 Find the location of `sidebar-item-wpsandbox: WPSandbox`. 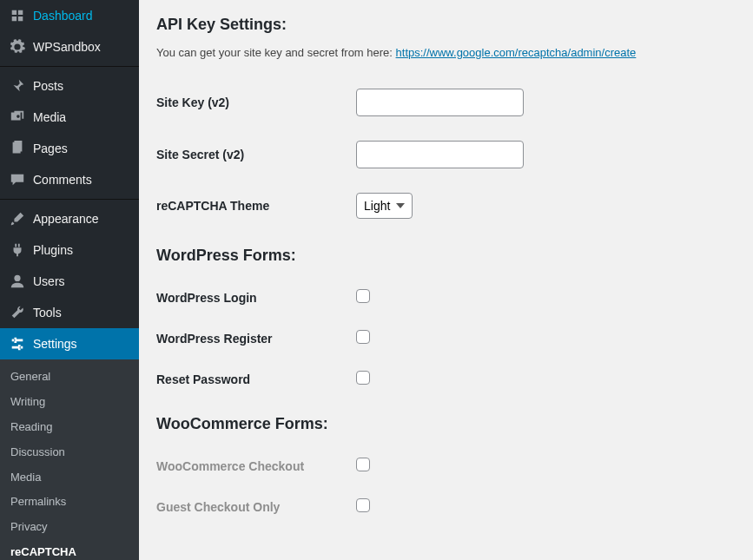

sidebar-item-wpsandbox: WPSandbox is located at coordinates (69, 47).